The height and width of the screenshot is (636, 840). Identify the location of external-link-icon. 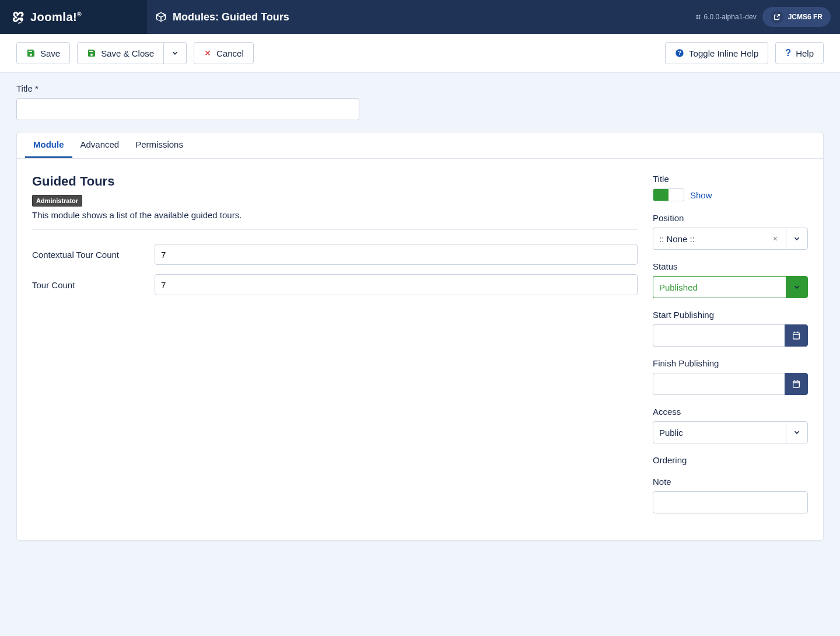
(777, 17).